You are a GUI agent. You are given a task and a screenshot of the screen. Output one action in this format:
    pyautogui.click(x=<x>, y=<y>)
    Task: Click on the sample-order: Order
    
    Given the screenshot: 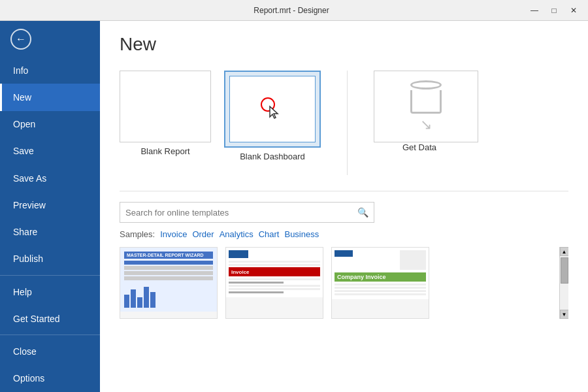 What is the action you would take?
    pyautogui.click(x=203, y=234)
    